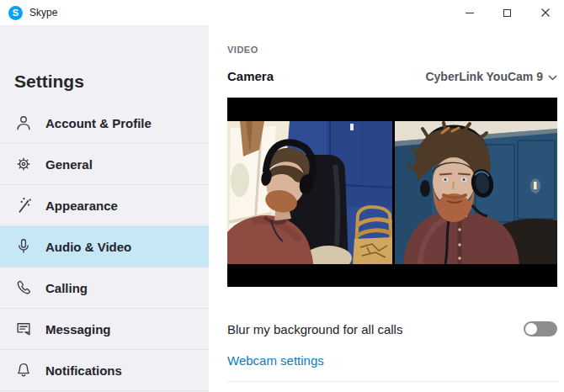 The height and width of the screenshot is (392, 564). Describe the element at coordinates (507, 13) in the screenshot. I see `maximize-button` at that location.